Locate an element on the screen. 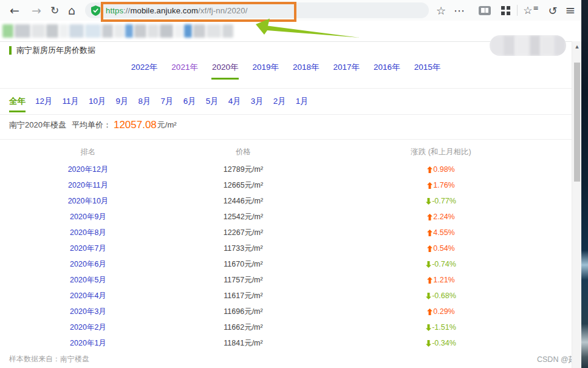 This screenshot has height=368, width=588. month-link: 2020年9月 is located at coordinates (88, 217).